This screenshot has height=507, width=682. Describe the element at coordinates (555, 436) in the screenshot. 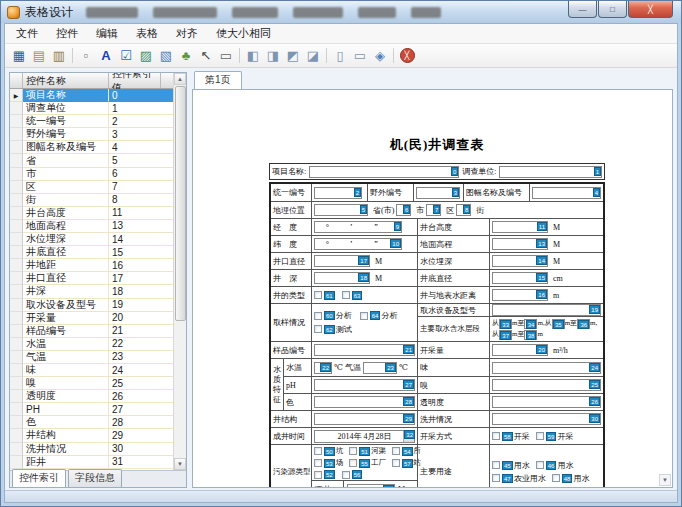

I see `checkbox-item: 59开采` at that location.